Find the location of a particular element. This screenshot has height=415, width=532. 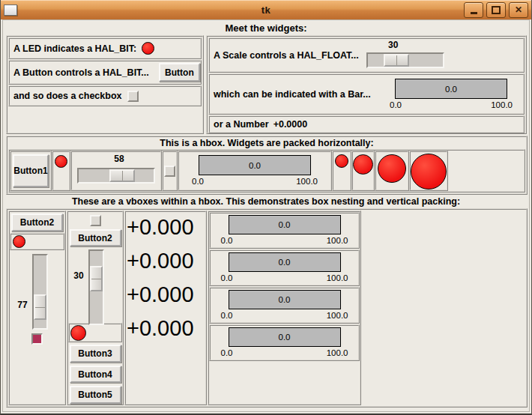

checkbox-row: and so does a checkbox is located at coordinates (105, 96).